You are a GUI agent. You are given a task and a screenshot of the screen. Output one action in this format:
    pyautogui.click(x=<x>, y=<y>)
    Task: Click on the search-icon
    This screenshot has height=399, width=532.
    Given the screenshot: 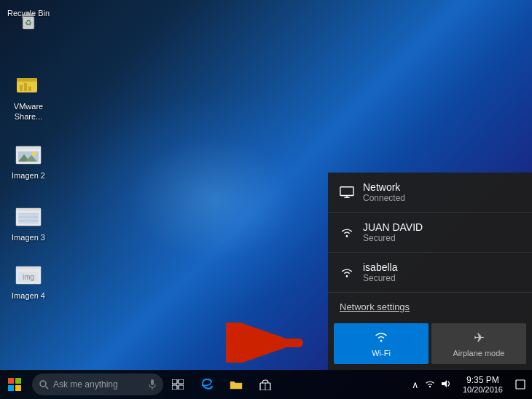 What is the action you would take?
    pyautogui.click(x=44, y=384)
    